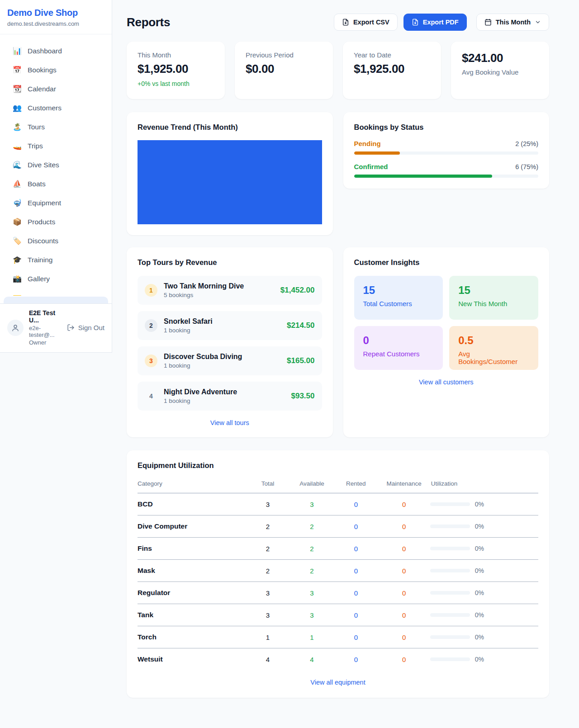 The image size is (579, 728). What do you see at coordinates (446, 382) in the screenshot?
I see `view-all-customers-link: View all customers` at bounding box center [446, 382].